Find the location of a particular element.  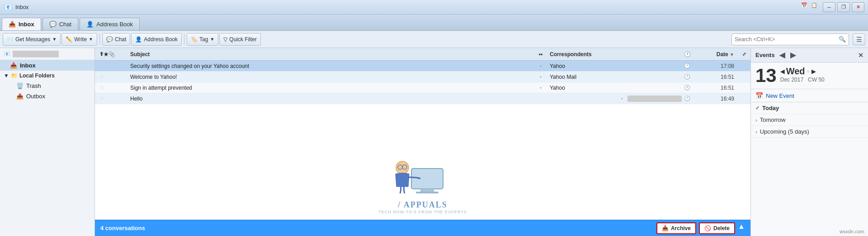

close-button: ✕ is located at coordinates (858, 7).